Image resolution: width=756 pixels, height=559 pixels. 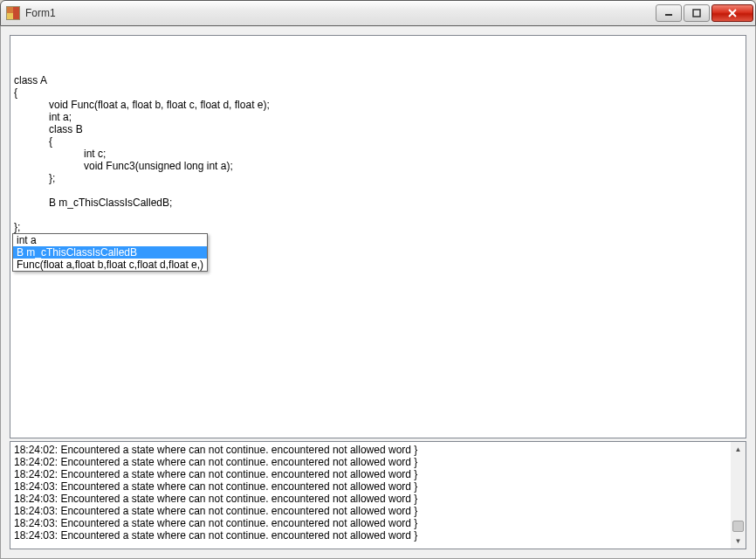 I want to click on app-icon, so click(x=13, y=13).